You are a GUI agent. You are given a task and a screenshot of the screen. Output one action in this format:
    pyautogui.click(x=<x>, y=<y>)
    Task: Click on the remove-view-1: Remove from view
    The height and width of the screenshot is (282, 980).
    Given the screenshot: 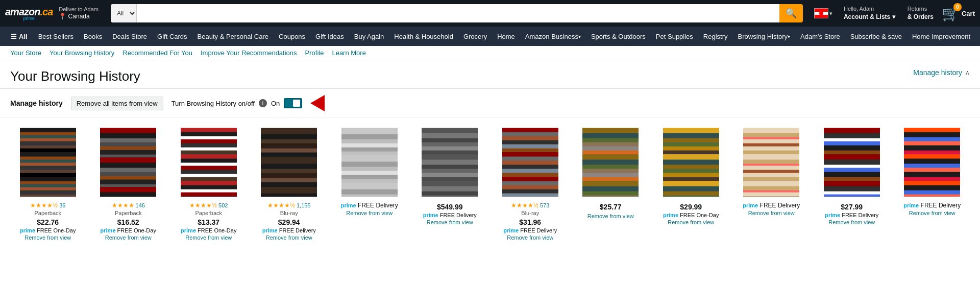 What is the action you would take?
    pyautogui.click(x=48, y=238)
    